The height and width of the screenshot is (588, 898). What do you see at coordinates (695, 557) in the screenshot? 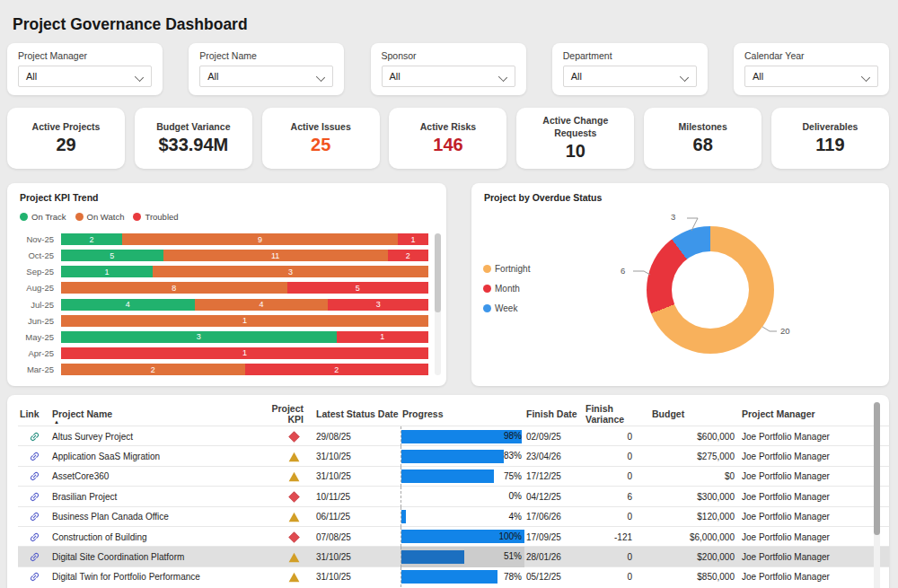
I see `budget-cell: $200,000` at bounding box center [695, 557].